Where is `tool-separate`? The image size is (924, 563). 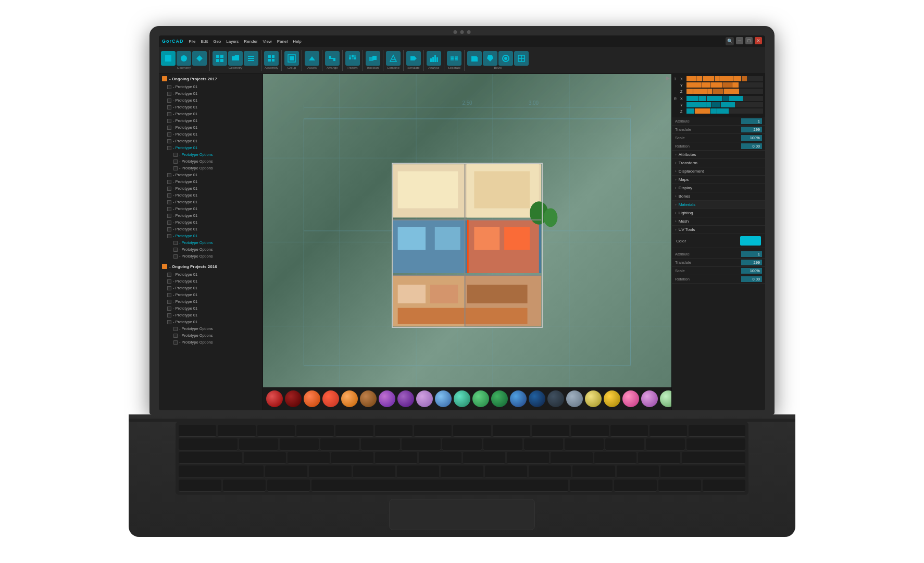 tool-separate is located at coordinates (454, 58).